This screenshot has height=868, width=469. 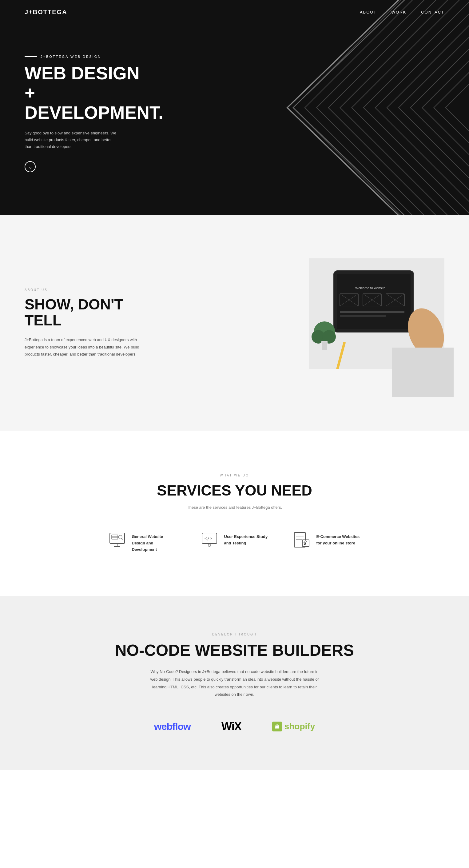 I want to click on service-item-2: </> User Experience Study and Testing, so click(x=234, y=542).